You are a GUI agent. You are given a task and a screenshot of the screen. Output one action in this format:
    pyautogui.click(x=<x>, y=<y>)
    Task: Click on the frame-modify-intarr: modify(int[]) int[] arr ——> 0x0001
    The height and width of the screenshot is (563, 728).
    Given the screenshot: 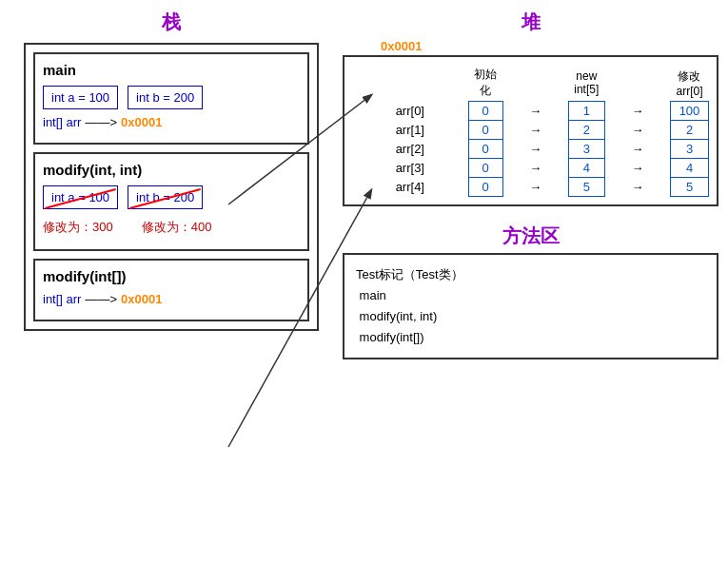 What is the action you would take?
    pyautogui.click(x=171, y=290)
    